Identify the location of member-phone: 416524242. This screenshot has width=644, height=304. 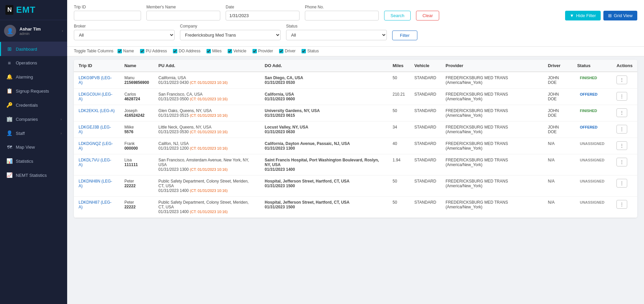
(136, 115).